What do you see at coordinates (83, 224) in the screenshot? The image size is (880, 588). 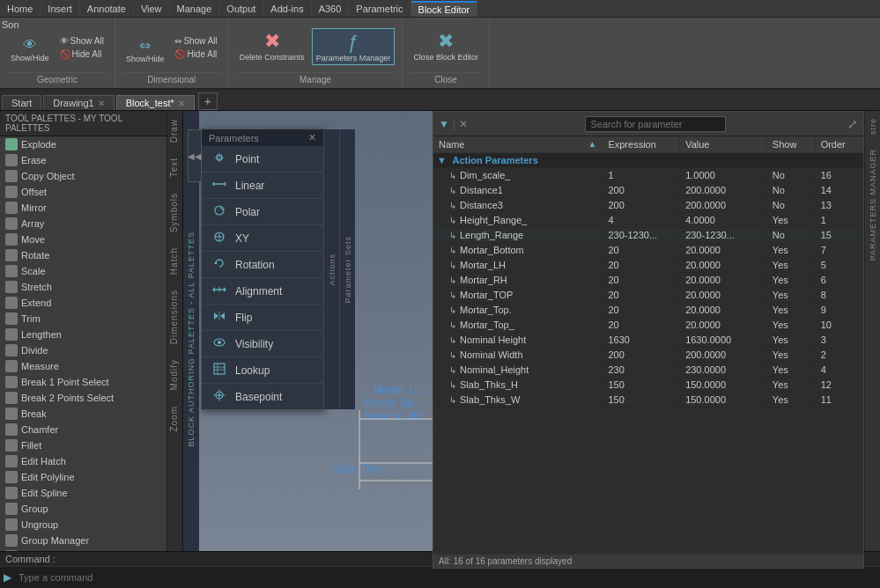 I see `palette-item-array: Array` at bounding box center [83, 224].